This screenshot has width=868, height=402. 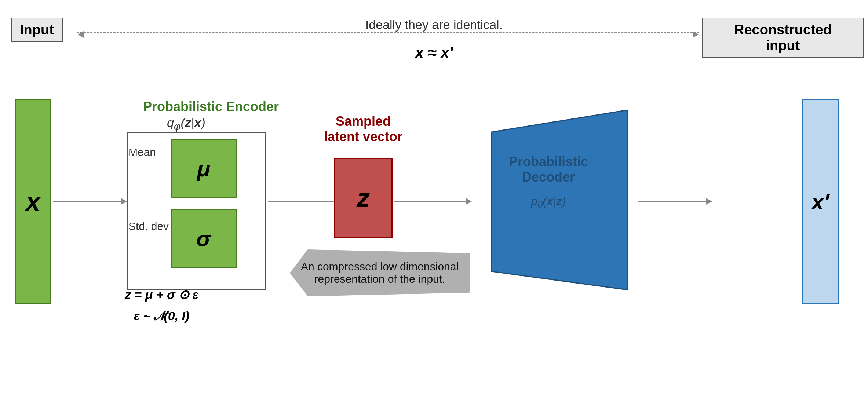 I want to click on sampled-label-text: Sampledlatent vector, so click(x=363, y=129).